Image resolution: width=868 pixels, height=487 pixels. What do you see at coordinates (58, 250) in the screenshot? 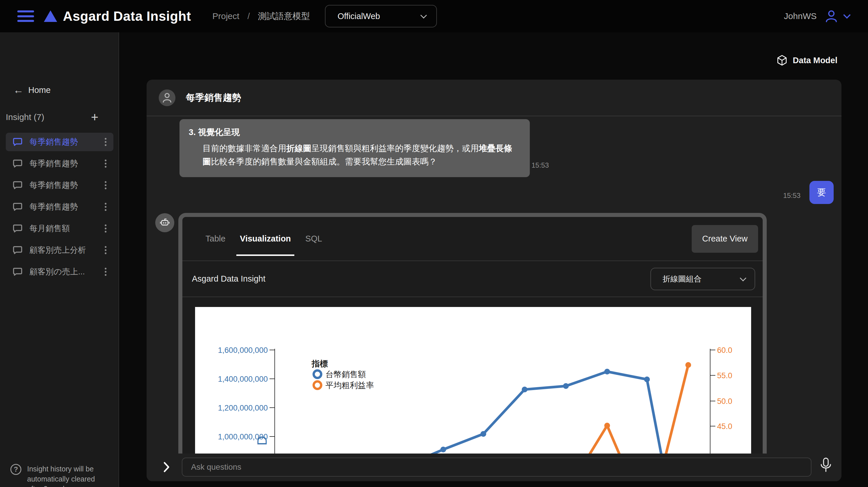
I see `insight-item-label: 顧客別売上分析` at bounding box center [58, 250].